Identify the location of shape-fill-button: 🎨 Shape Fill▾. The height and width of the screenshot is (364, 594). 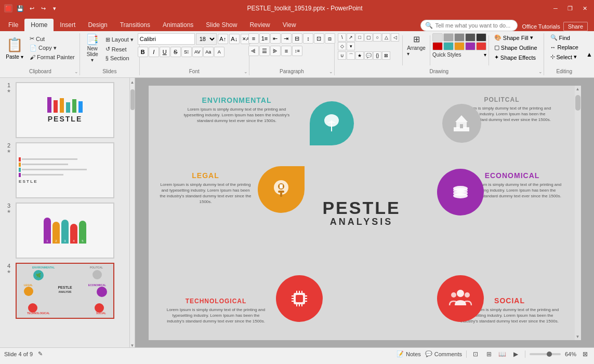
(516, 37).